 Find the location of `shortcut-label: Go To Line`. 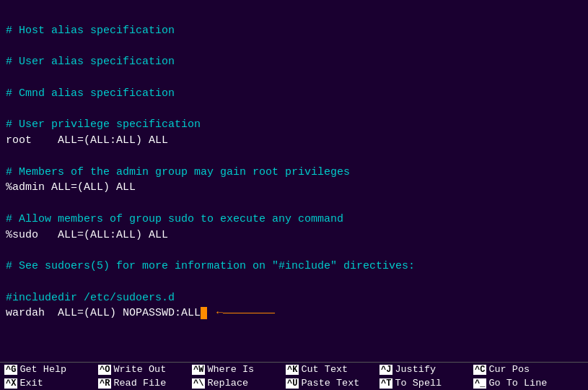

shortcut-label: Go To Line is located at coordinates (518, 383).